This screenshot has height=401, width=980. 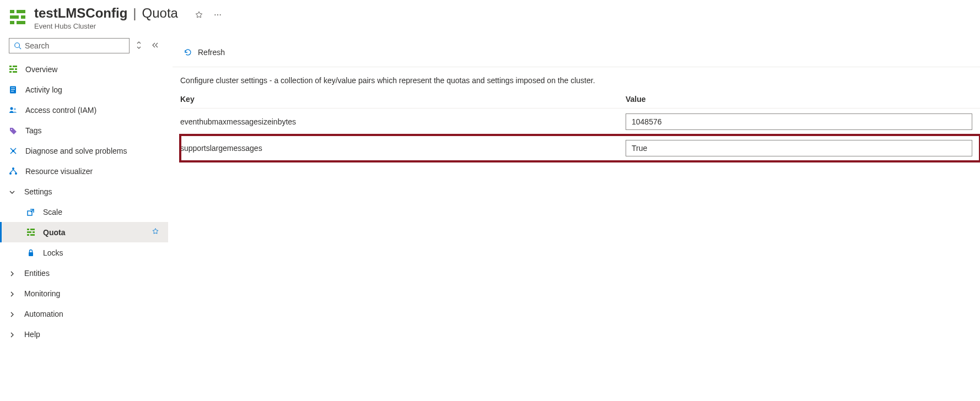 What do you see at coordinates (41, 69) in the screenshot?
I see `sidebar-item-label: Overview` at bounding box center [41, 69].